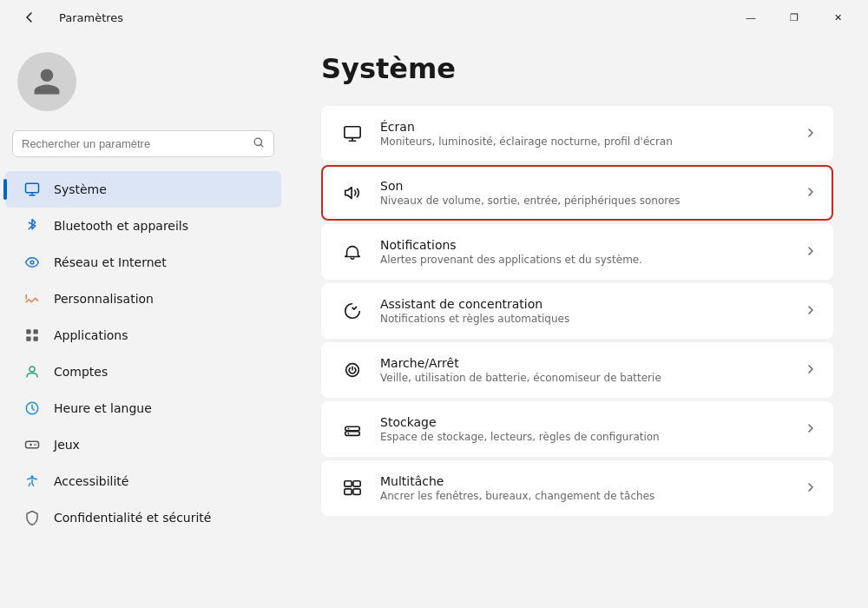  What do you see at coordinates (143, 189) in the screenshot?
I see `sidebar-item-systeme: Système` at bounding box center [143, 189].